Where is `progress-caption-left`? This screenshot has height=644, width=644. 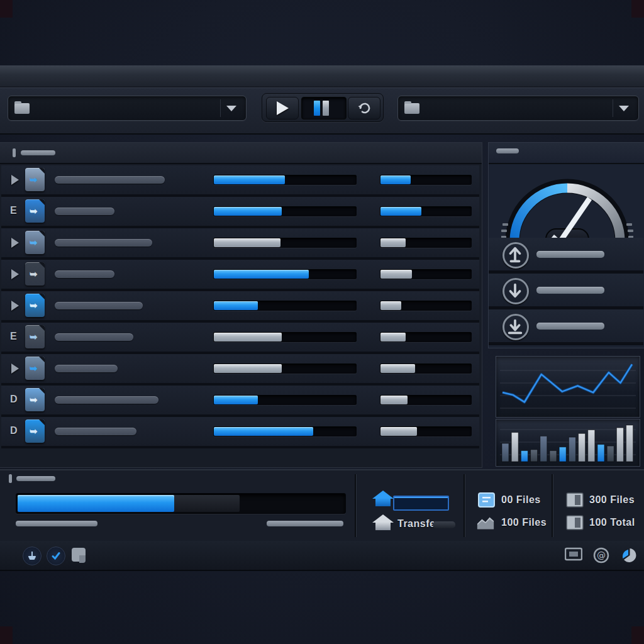 progress-caption-left is located at coordinates (57, 523).